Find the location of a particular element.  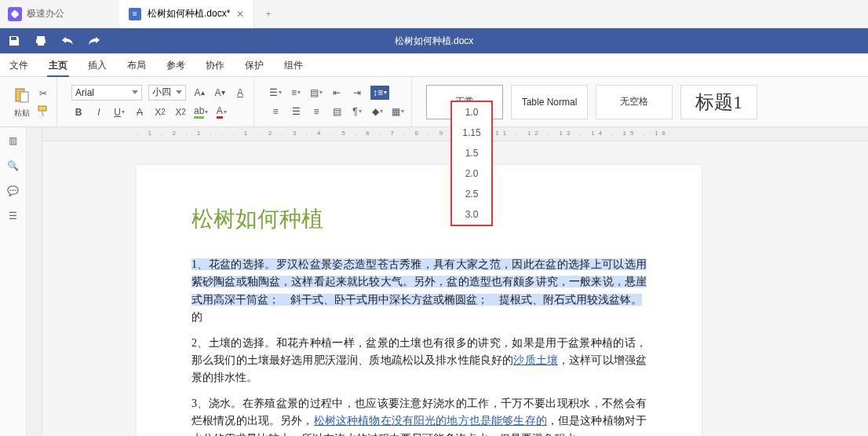

line-spacing-option-2.0: 2.0 is located at coordinates (472, 174).